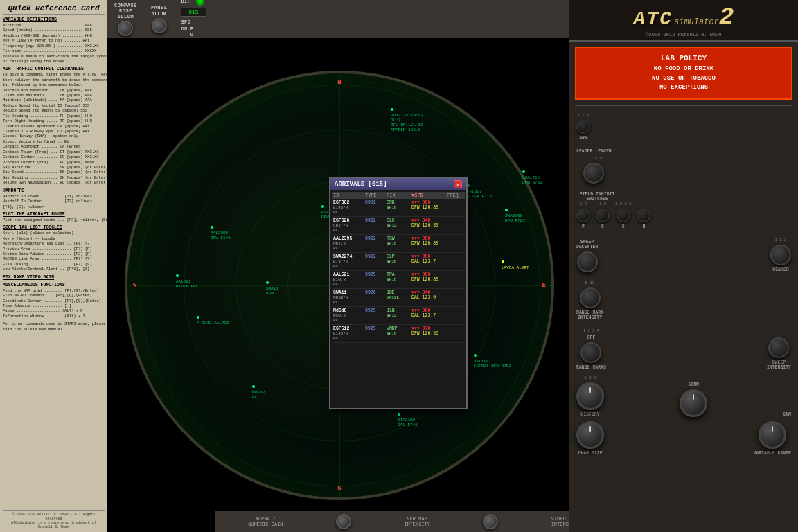  I want to click on char-size-knob, so click(590, 435).